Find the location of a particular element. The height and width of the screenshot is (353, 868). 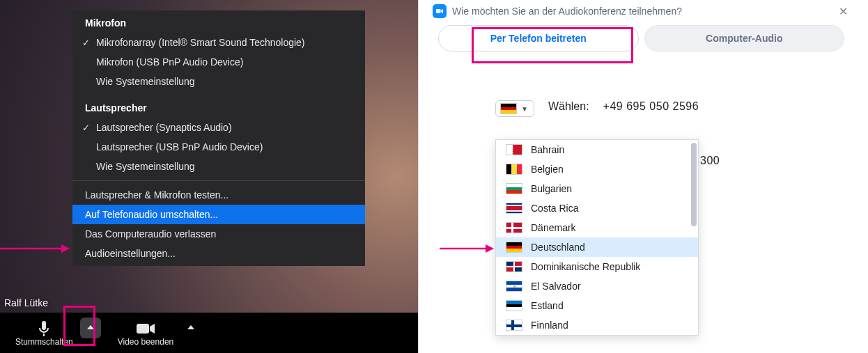

dial-numbers: +49 695 050 2596 is located at coordinates (651, 107).